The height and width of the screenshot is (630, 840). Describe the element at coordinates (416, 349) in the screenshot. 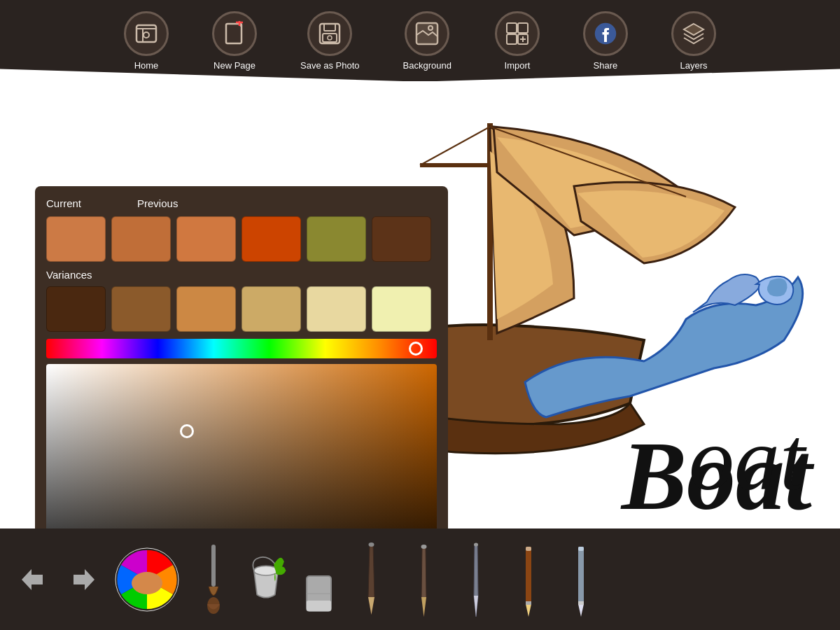

I see `hue-handle` at that location.